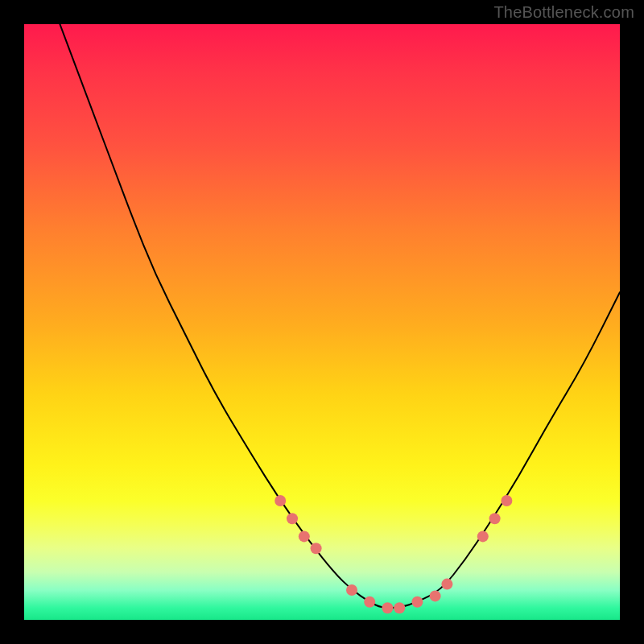 Image resolution: width=644 pixels, height=644 pixels. What do you see at coordinates (564, 13) in the screenshot?
I see `watermark-text: TheBottleneck.com` at bounding box center [564, 13].